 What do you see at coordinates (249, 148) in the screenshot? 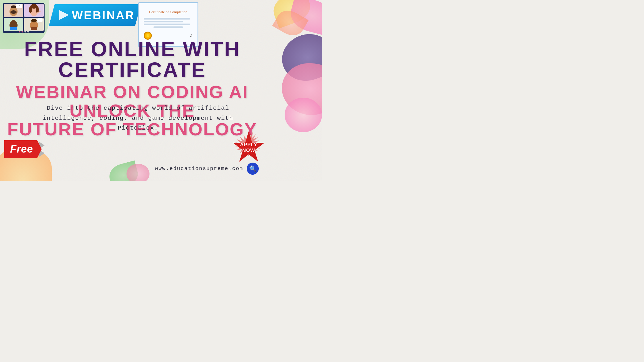
I see `apply-now-container: APPLY NOW` at bounding box center [249, 148].